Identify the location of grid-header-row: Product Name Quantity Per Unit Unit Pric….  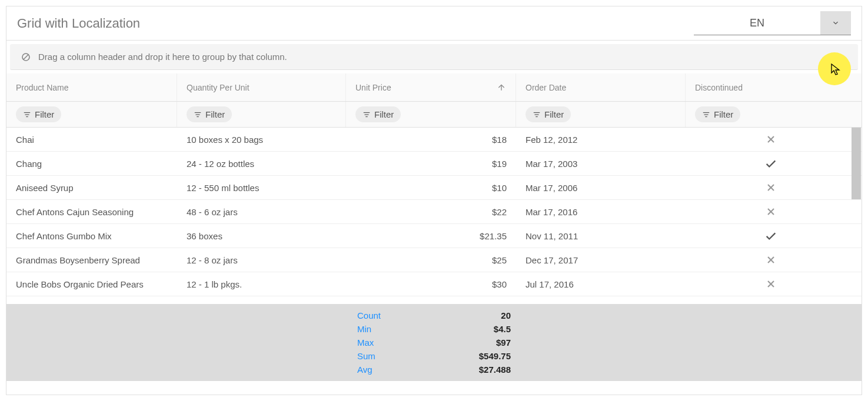
(434, 88).